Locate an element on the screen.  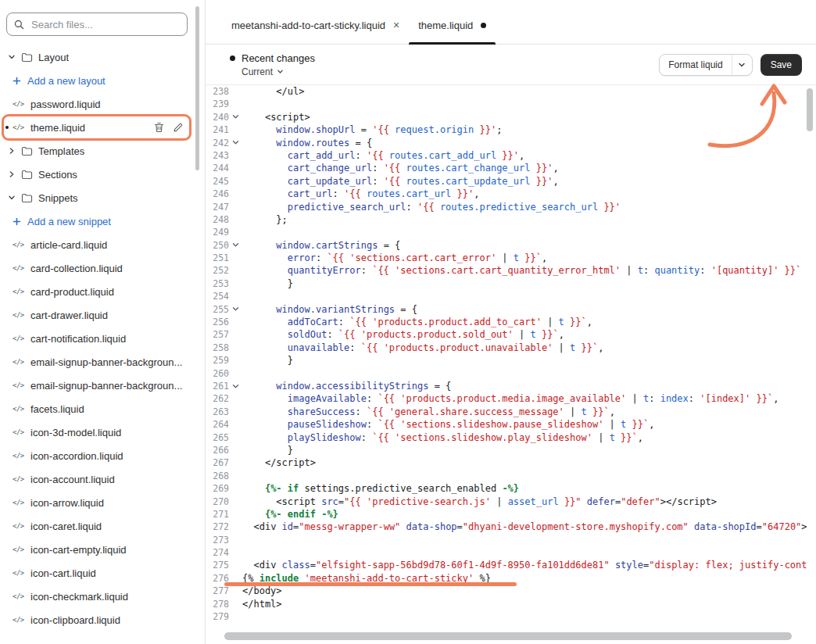
file-icon-cart-empty-liquid: </>icon-cart-empty.liquid is located at coordinates (97, 549).